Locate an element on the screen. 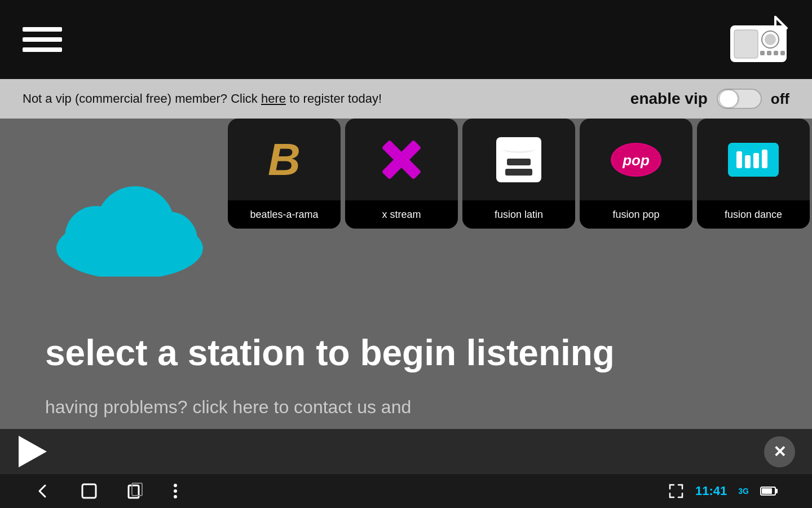 The image size is (812, 508). close-button: ✕ is located at coordinates (779, 452).